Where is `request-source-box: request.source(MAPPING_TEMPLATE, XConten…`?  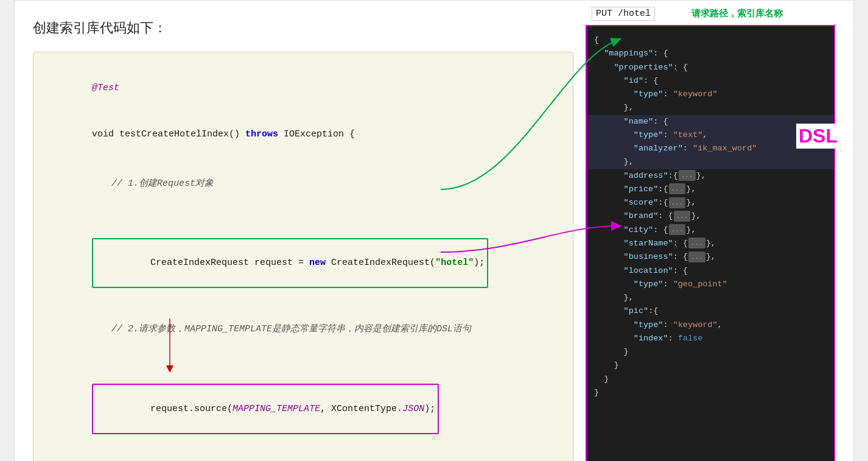
request-source-box: request.source(MAPPING_TEMPLATE, XConten… is located at coordinates (265, 409).